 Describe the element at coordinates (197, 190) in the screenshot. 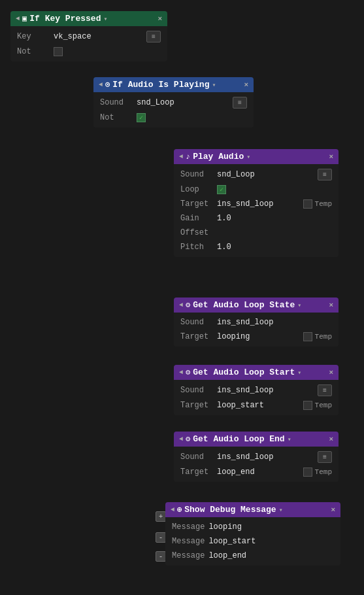

I see `loop-label: Loop` at that location.